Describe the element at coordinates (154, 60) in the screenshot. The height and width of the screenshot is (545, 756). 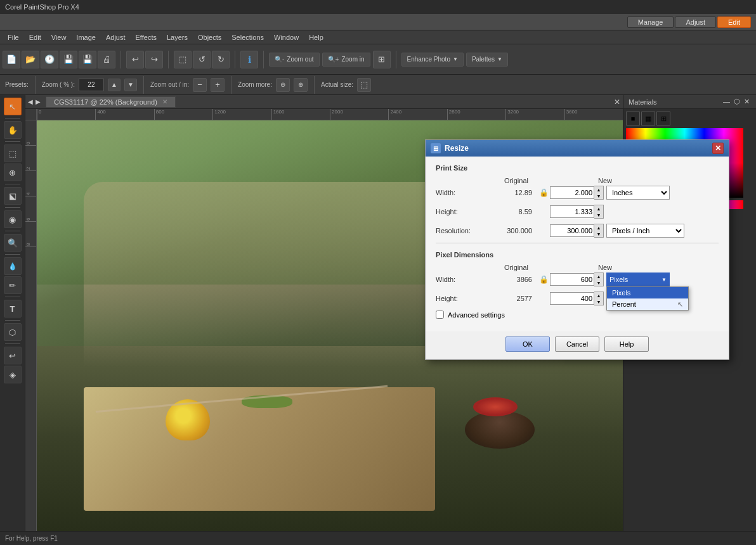
I see `redo-btn: ↪` at that location.